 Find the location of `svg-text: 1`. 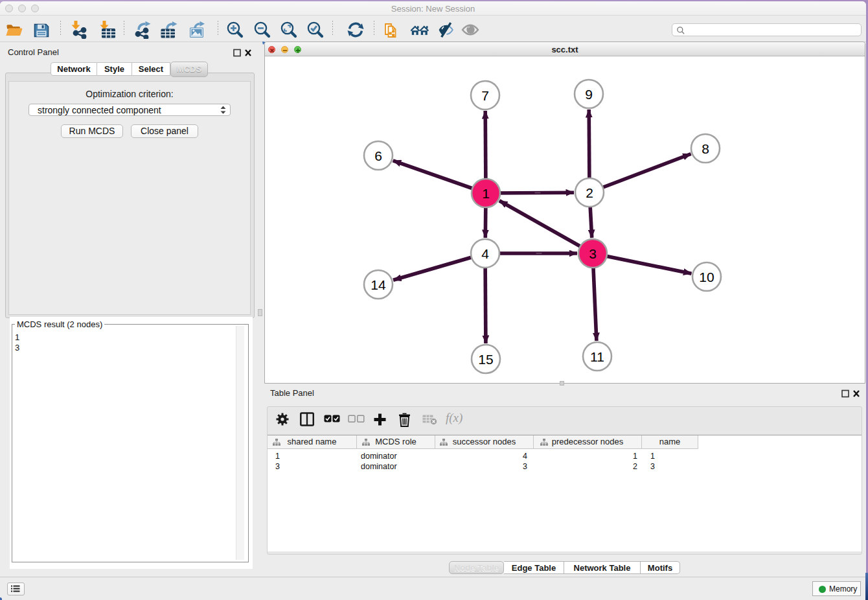

svg-text: 1 is located at coordinates (486, 193).